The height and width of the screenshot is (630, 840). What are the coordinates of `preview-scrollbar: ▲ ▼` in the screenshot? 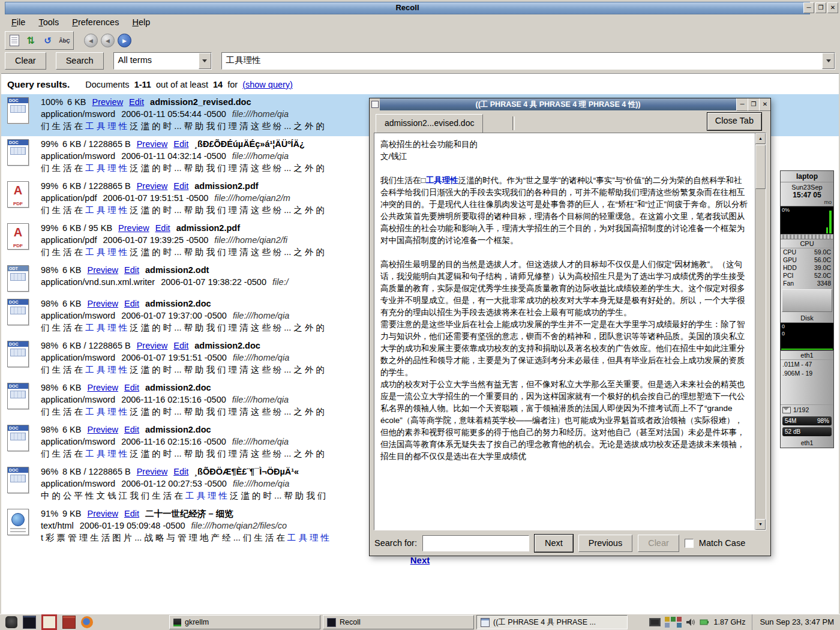 It's located at (760, 331).